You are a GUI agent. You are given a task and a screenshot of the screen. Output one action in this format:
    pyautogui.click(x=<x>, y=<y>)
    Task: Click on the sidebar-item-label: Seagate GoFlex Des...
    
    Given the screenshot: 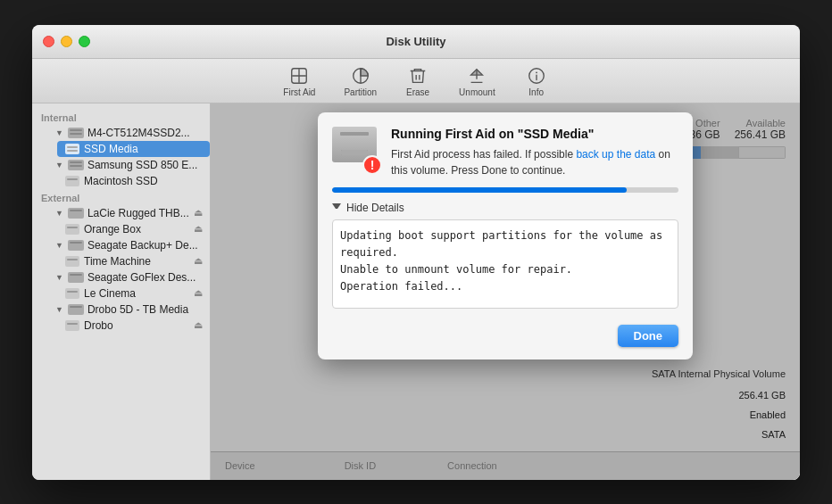 What is the action you would take?
    pyautogui.click(x=141, y=277)
    